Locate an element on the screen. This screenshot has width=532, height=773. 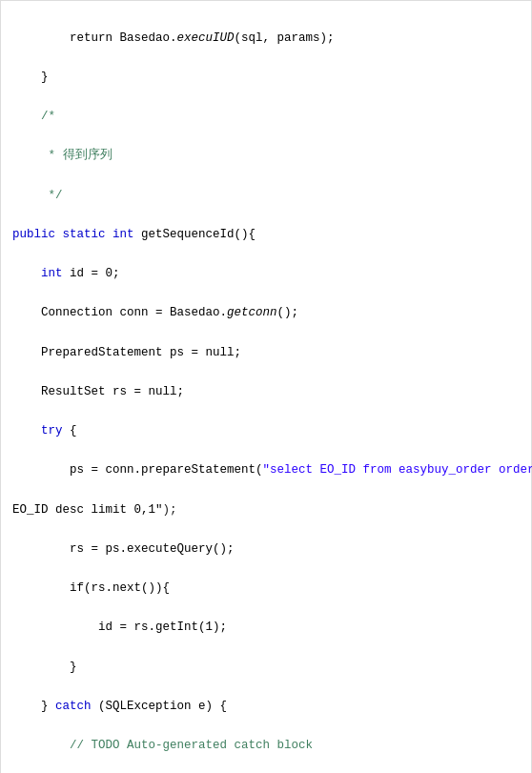
code-line: } catch (SQLException e) { is located at coordinates (266, 707).